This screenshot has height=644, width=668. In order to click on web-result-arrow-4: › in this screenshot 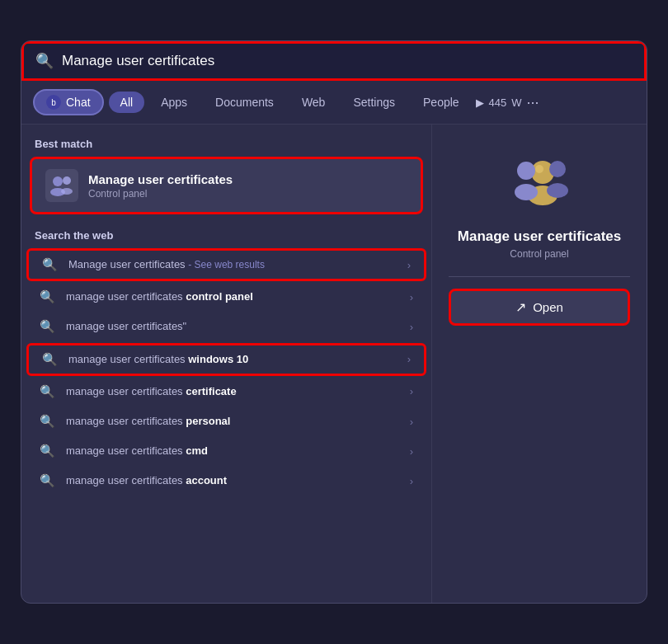, I will do `click(412, 391)`.